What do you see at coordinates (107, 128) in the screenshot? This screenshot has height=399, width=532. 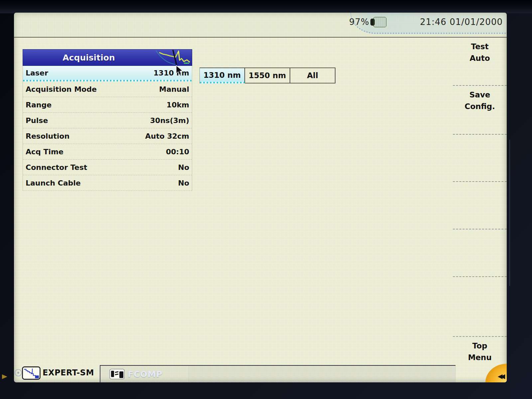 I see `settings-rows: Laser 1310 nm Acquisition Mode Manual Ra…` at bounding box center [107, 128].